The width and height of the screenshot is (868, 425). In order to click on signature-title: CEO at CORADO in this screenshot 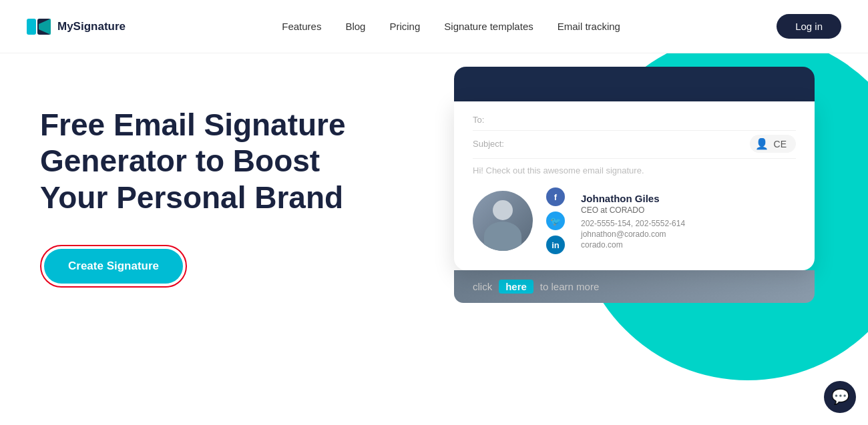, I will do `click(633, 210)`.